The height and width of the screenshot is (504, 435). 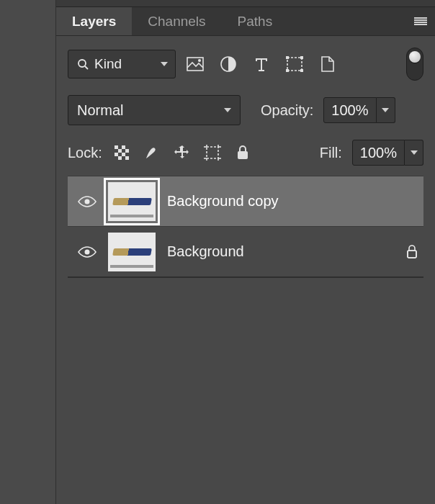 I want to click on tab-paths: Paths, so click(x=255, y=22).